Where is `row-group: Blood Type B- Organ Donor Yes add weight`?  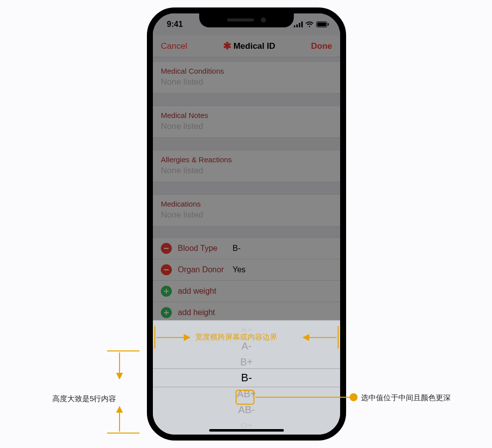 row-group: Blood Type B- Organ Donor Yes add weight is located at coordinates (246, 279).